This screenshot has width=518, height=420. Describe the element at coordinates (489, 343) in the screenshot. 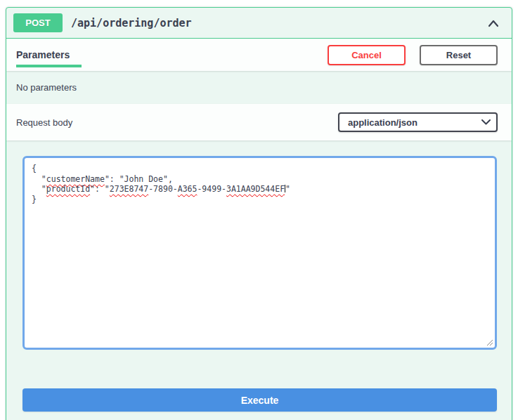

I see `resize-handle` at that location.